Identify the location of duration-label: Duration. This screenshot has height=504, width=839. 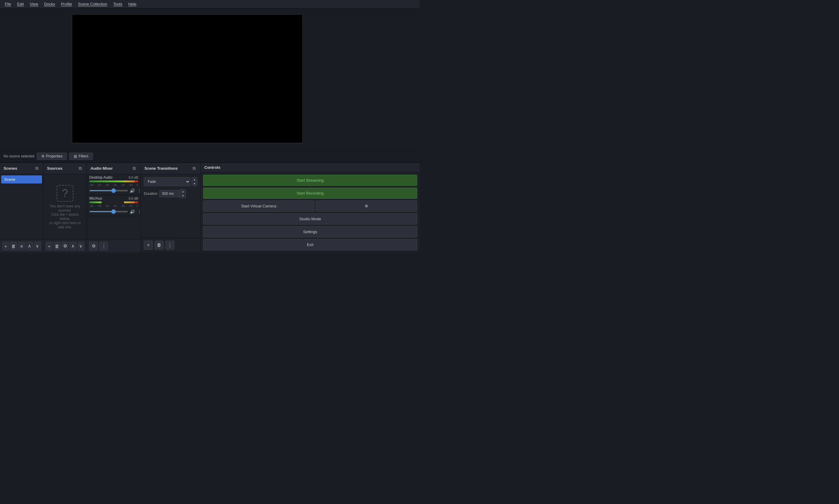
(151, 194).